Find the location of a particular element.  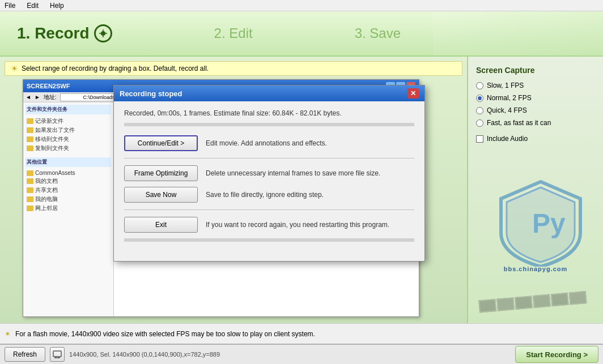

radio-slow-label: Slow, 1 FPS is located at coordinates (506, 85).